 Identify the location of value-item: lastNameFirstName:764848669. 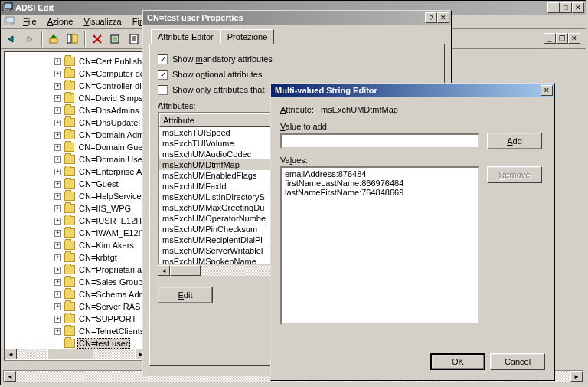
(380, 192).